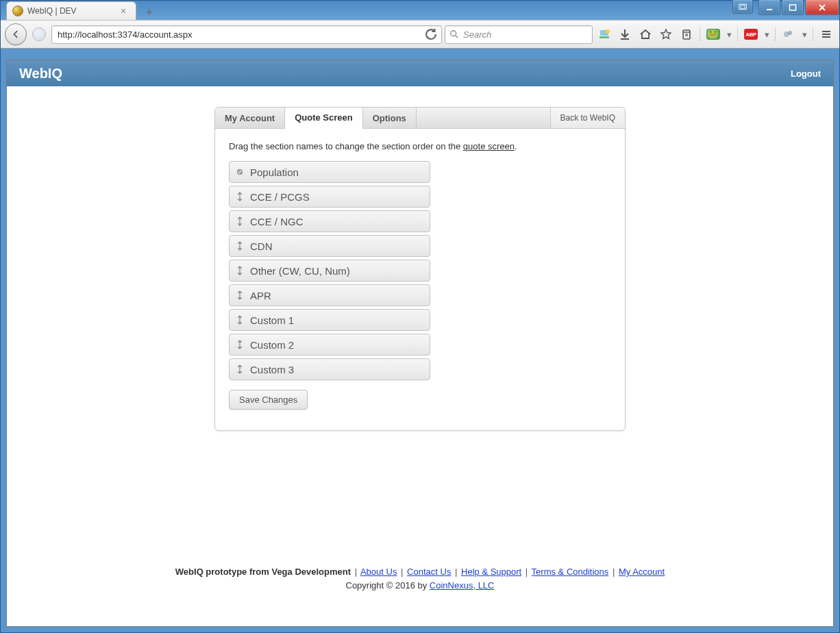 The height and width of the screenshot is (633, 840). Describe the element at coordinates (346, 147) in the screenshot. I see `instructions-prefix: Drag the section names to change the sec…` at that location.